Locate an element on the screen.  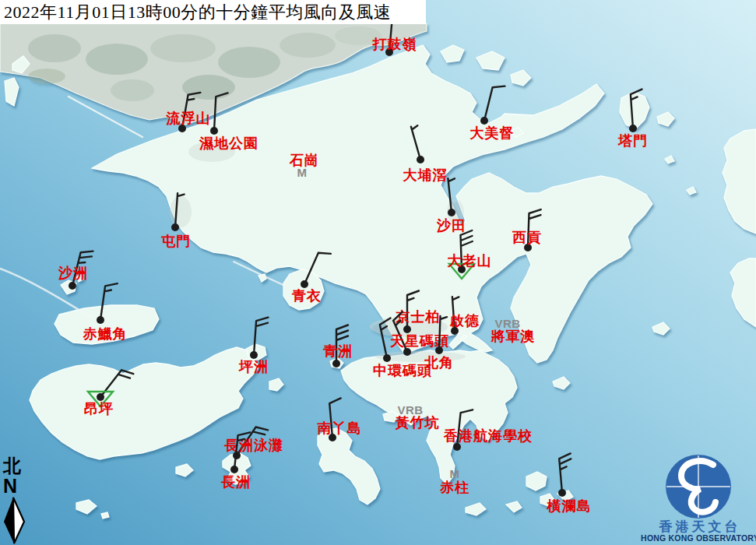
station-label: 石崗 is located at coordinates (304, 160).